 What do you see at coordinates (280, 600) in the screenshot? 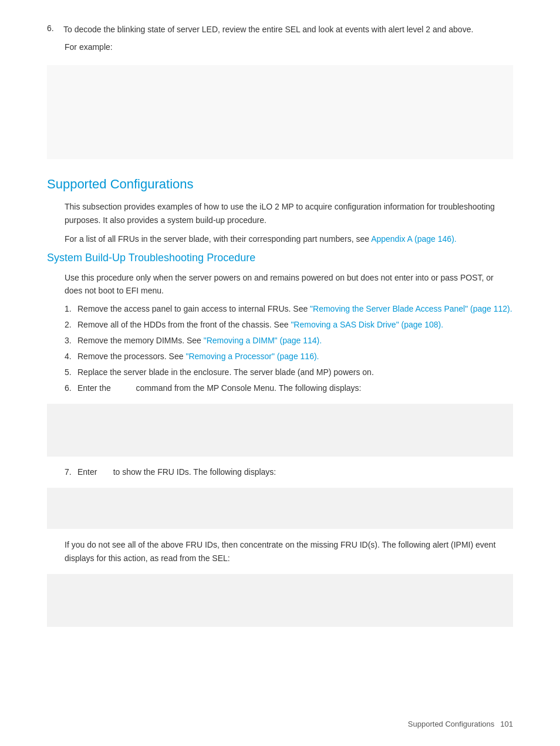
I see `final-code-output` at bounding box center [280, 600].